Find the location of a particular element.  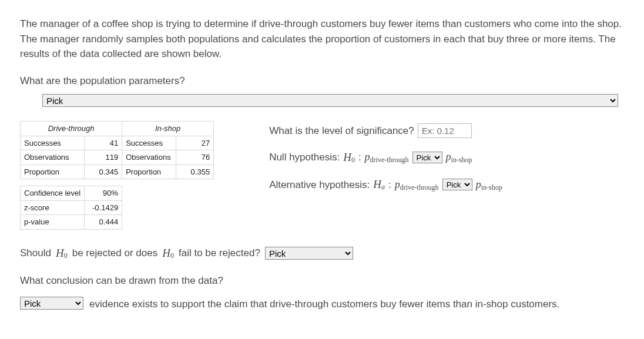

conclusion-text: evidence exists to support the claim tha… is located at coordinates (324, 304).